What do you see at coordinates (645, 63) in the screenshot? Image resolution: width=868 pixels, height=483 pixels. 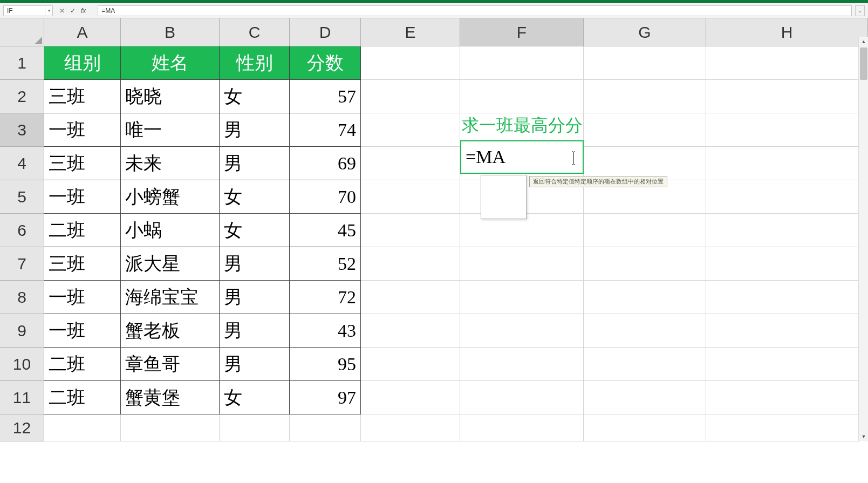 I see `cell-G1` at bounding box center [645, 63].